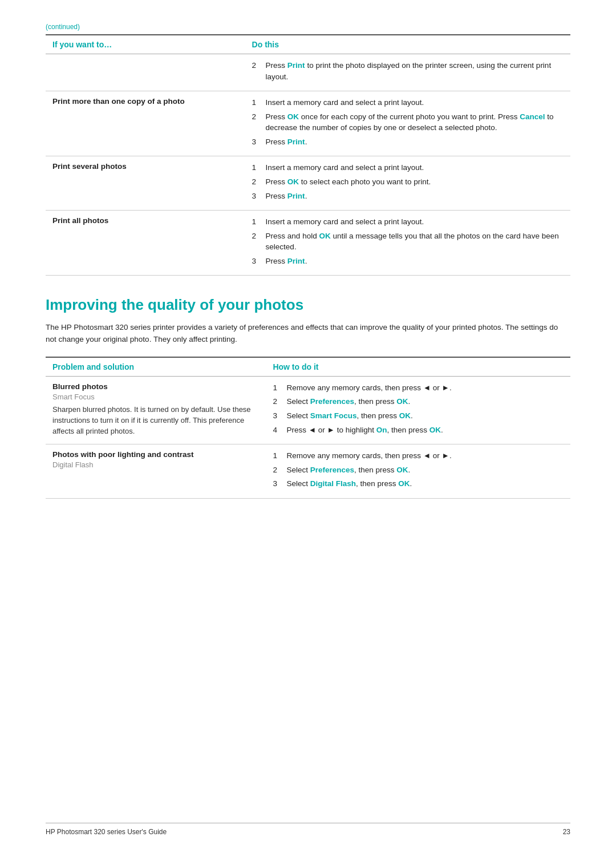 The height and width of the screenshot is (853, 616). Describe the element at coordinates (415, 71) in the screenshot. I see `step-text: Press Print to print the photo displayed…` at that location.